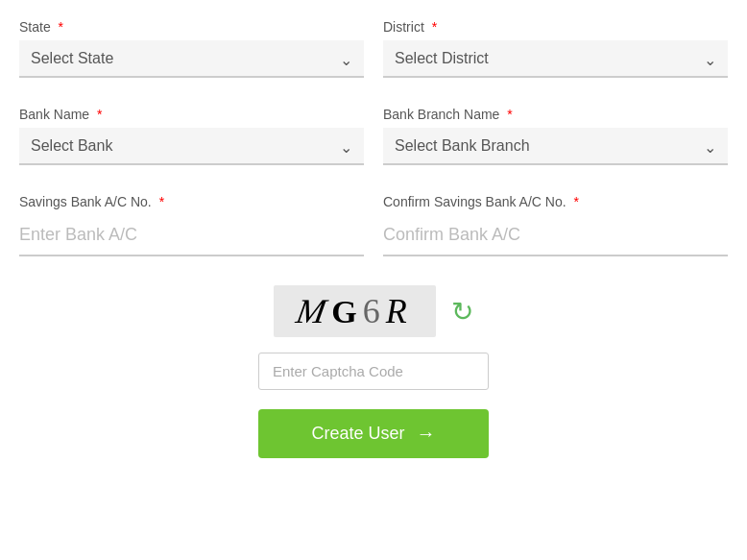  Describe the element at coordinates (555, 114) in the screenshot. I see `bank-branch-label: Bank Branch Name *` at that location.